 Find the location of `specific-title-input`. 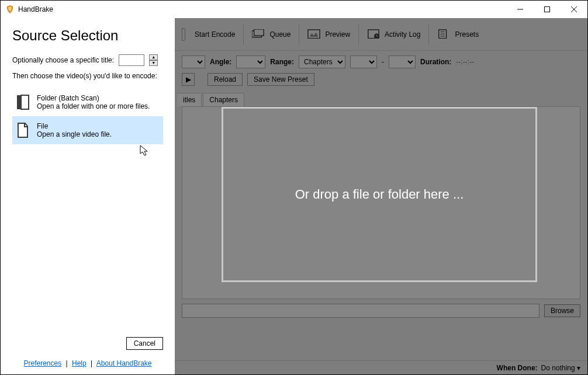

specific-title-input is located at coordinates (132, 60).